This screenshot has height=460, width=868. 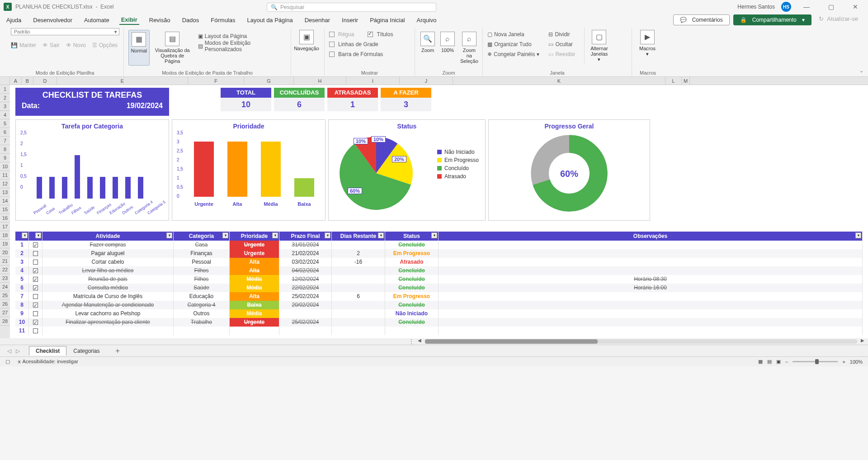 I want to click on table-row: 10Finalizar apresentação para clienteTra…, so click(x=439, y=322).